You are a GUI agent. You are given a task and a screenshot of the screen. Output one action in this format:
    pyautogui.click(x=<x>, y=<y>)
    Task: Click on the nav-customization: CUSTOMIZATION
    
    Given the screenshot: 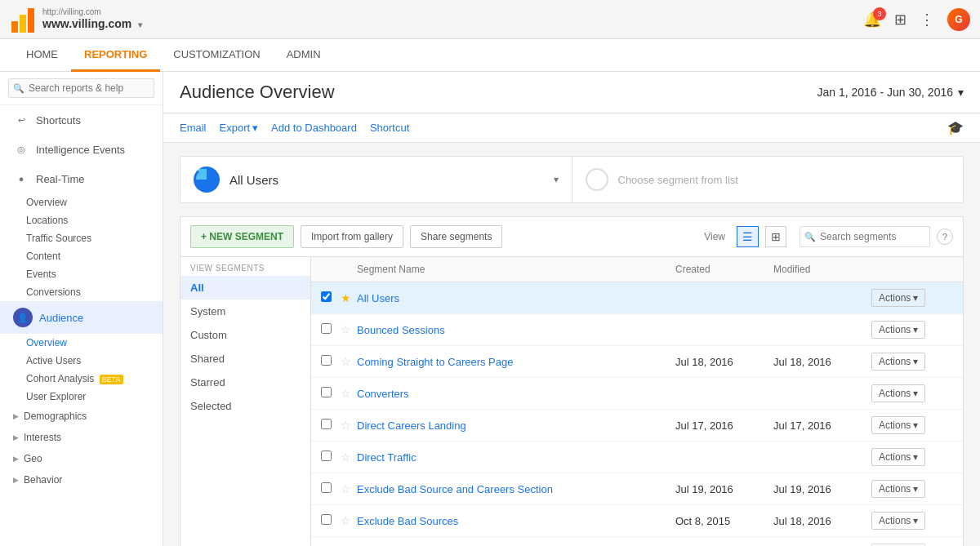 What is the action you would take?
    pyautogui.click(x=216, y=55)
    